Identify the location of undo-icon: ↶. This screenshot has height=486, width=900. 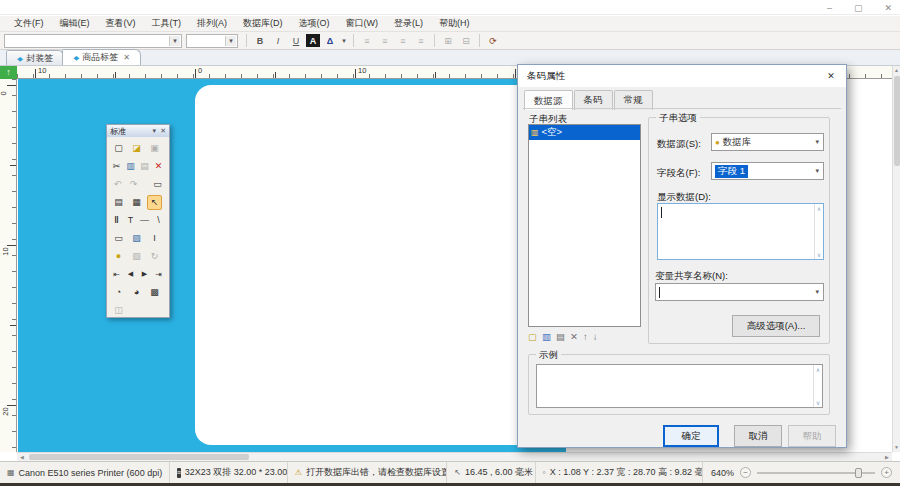
(118, 184).